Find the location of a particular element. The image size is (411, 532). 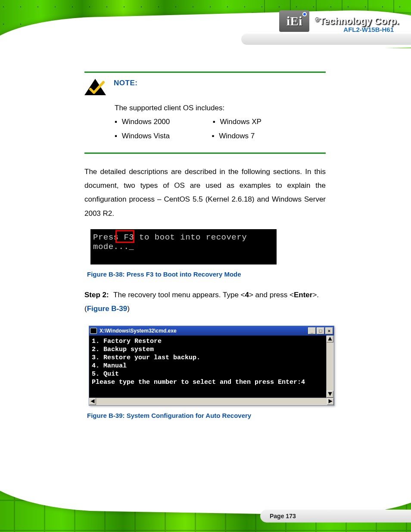

cmd-line: 1. Factory Restore is located at coordinates (208, 341).